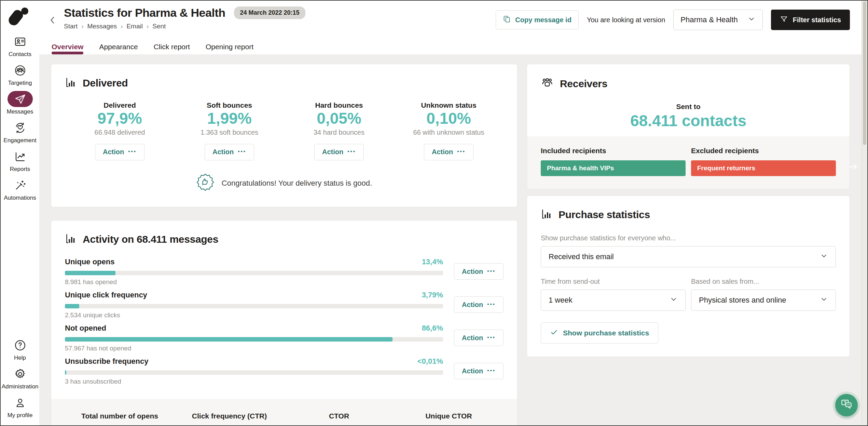 This screenshot has width=868, height=426. I want to click on sent-to-label: Sent to, so click(688, 107).